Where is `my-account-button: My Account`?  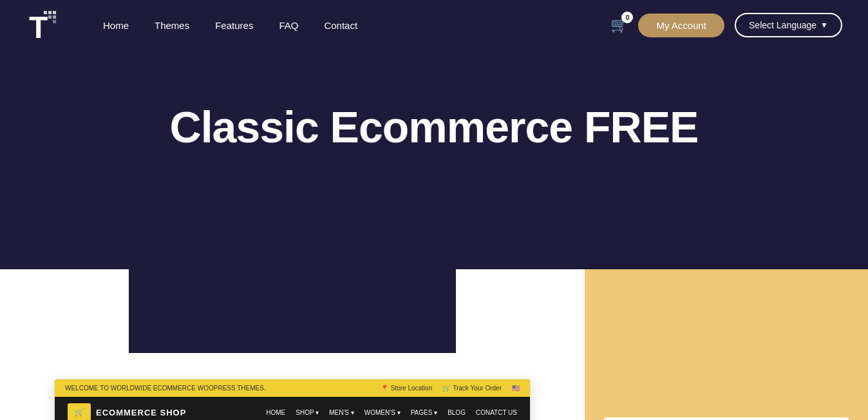
my-account-button: My Account is located at coordinates (681, 26).